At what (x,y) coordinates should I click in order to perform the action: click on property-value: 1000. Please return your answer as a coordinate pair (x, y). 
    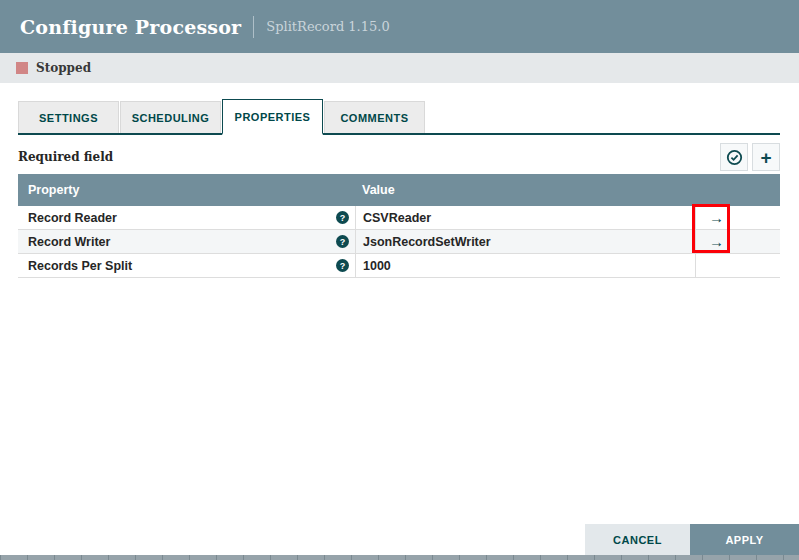
    Looking at the image, I should click on (377, 266).